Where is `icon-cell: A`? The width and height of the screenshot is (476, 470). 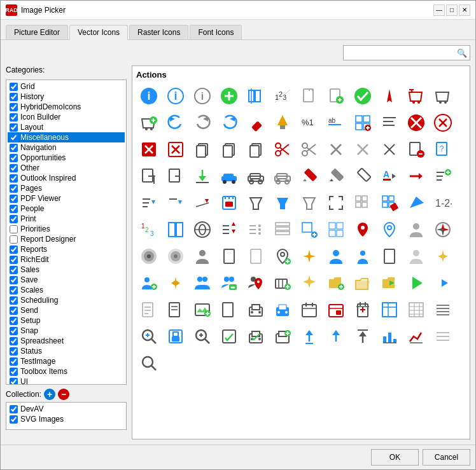 icon-cell: A is located at coordinates (389, 176).